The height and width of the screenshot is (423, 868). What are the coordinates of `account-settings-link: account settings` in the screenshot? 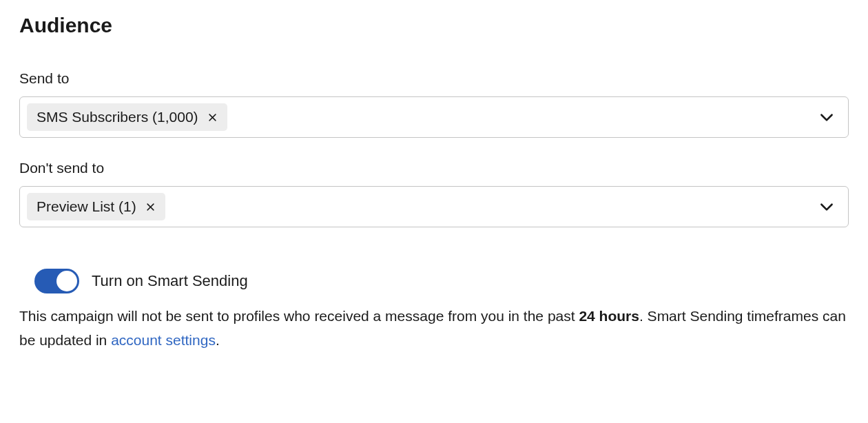 It's located at (163, 340).